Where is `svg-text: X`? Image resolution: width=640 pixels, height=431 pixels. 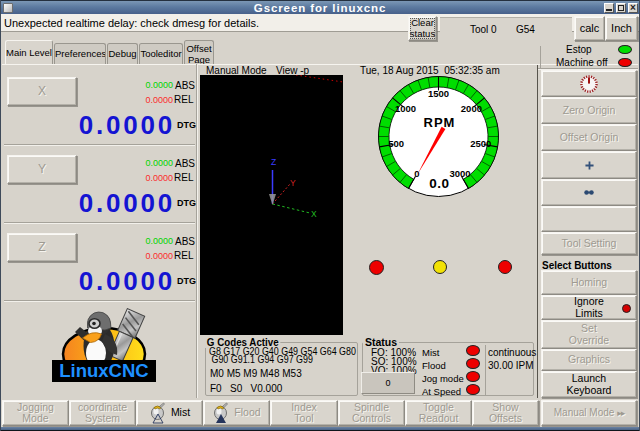
svg-text: X is located at coordinates (314, 214).